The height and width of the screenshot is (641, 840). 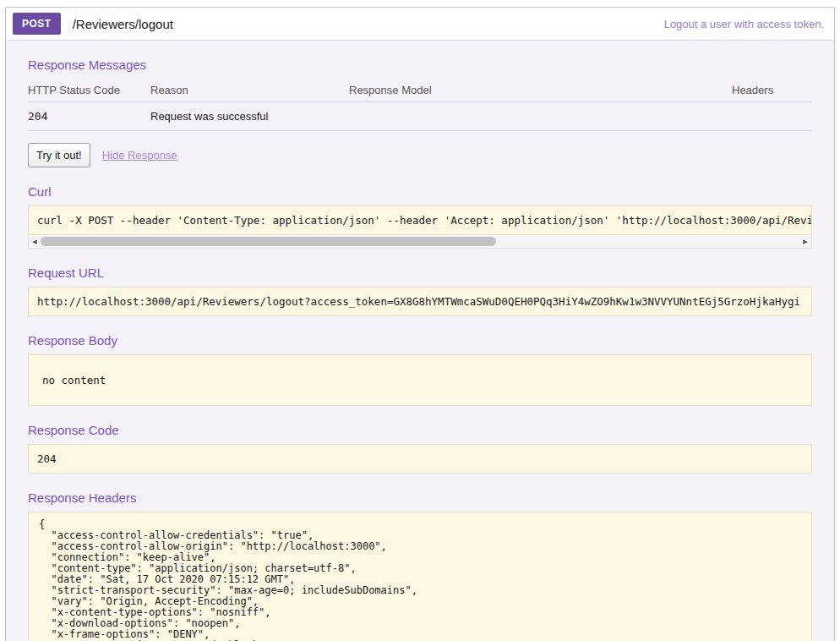 What do you see at coordinates (420, 105) in the screenshot?
I see `response-messages-table: HTTP Status Code Reason Response Model H…` at bounding box center [420, 105].